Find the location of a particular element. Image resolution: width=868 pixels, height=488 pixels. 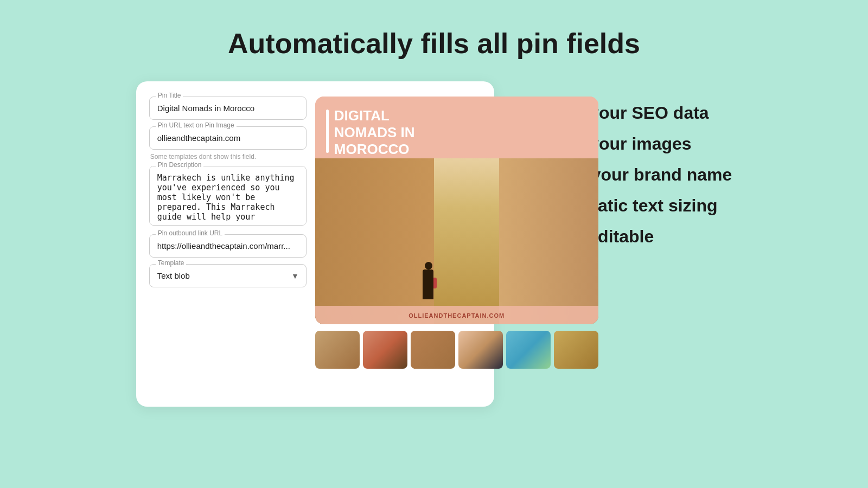

pin-title-input is located at coordinates (228, 108).